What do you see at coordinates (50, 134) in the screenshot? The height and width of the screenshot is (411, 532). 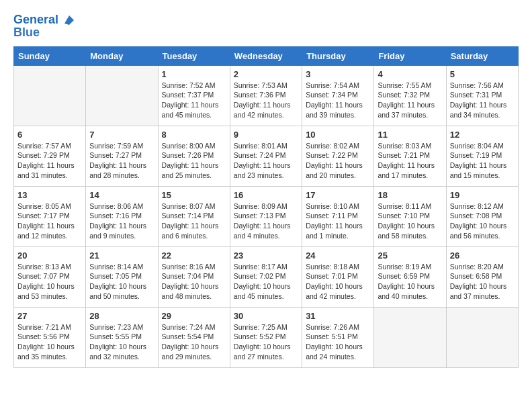 I see `day-number: 6` at bounding box center [50, 134].